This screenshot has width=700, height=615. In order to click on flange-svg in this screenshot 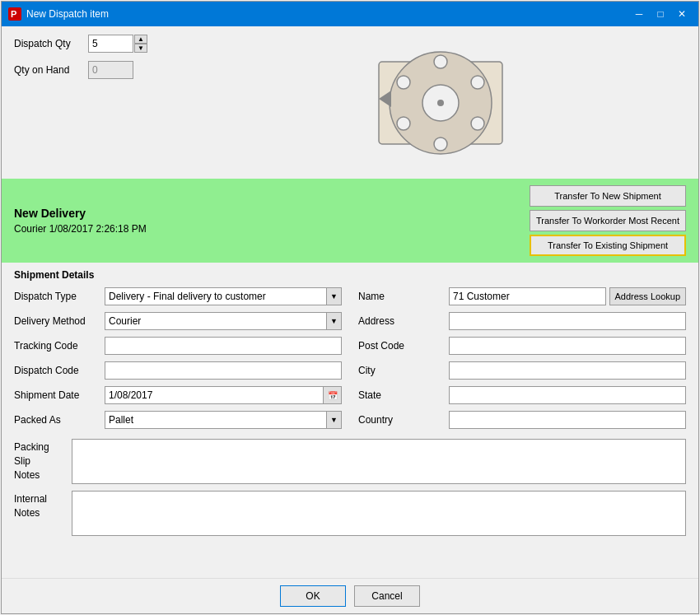, I will do `click(441, 103)`.